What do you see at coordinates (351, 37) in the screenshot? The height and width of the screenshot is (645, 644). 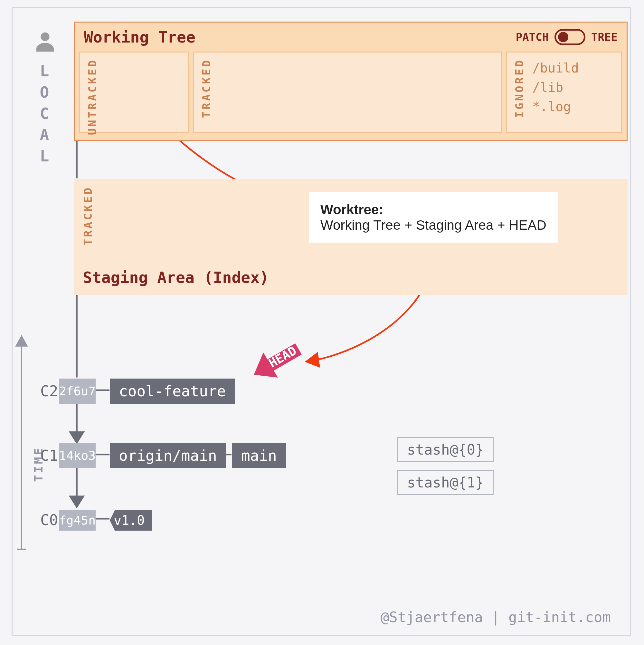 I see `working-tree-header: Working Tree PATCH TREE` at bounding box center [351, 37].